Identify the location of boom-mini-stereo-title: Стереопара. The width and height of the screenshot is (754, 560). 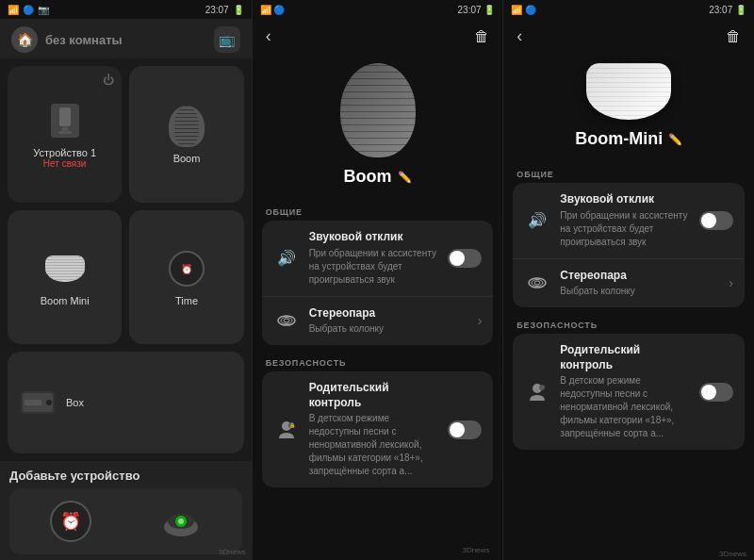
(639, 276).